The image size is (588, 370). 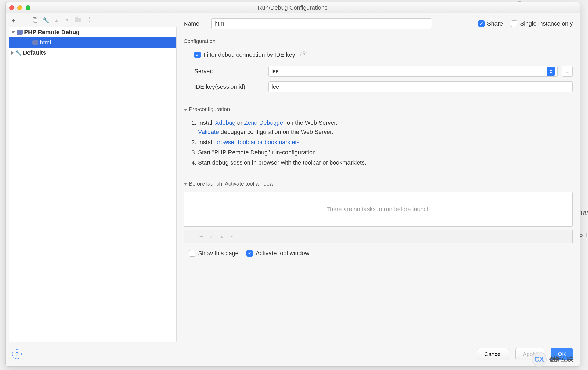 What do you see at coordinates (201, 237) in the screenshot?
I see `remove-task-button: −` at bounding box center [201, 237].